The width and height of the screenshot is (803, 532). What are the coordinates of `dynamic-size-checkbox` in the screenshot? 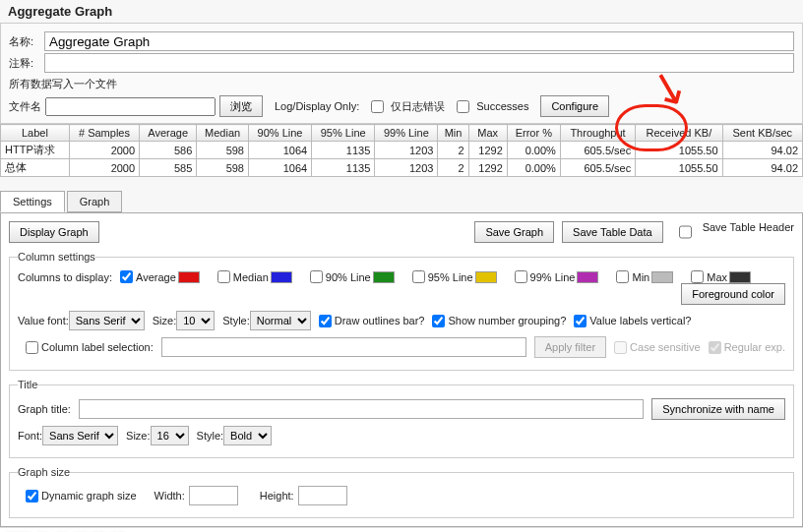 It's located at (31, 496).